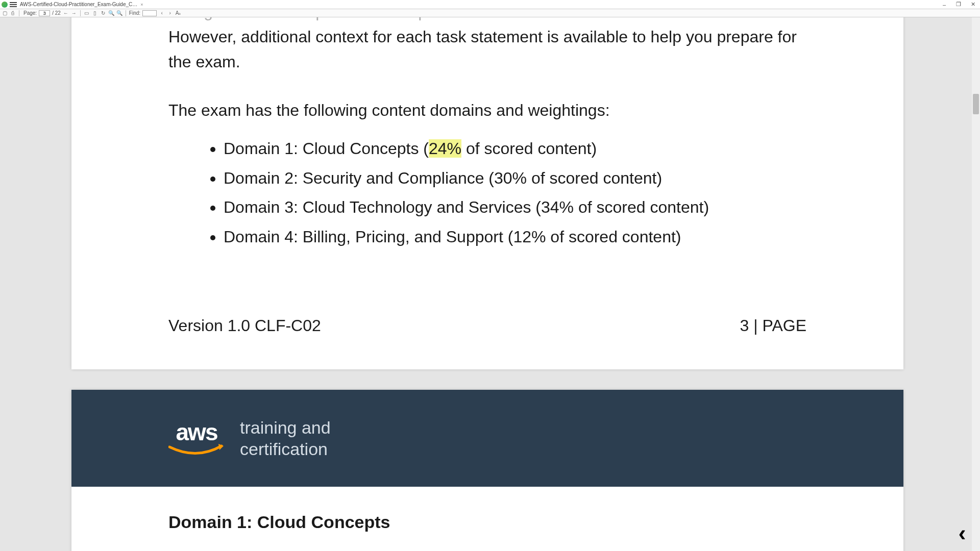 The width and height of the screenshot is (980, 551). Describe the element at coordinates (178, 13) in the screenshot. I see `match-case-icon: Aₐ` at that location.